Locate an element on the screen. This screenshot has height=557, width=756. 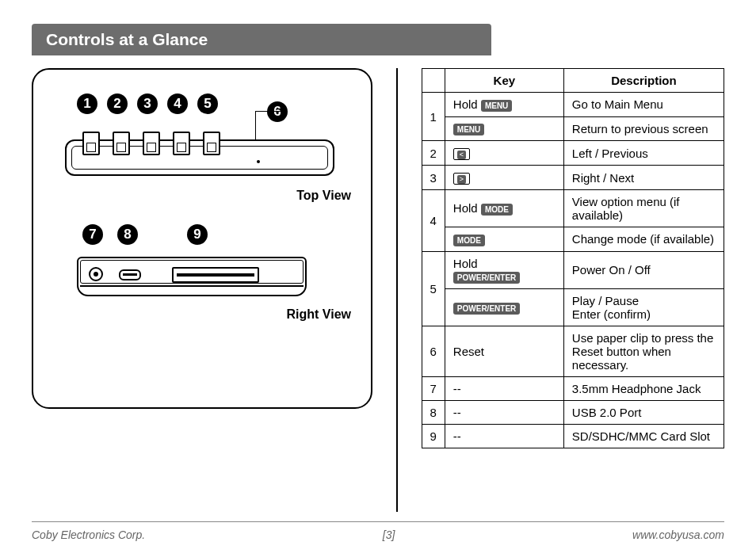
desc-1a: Go to Main Menu is located at coordinates (643, 105).